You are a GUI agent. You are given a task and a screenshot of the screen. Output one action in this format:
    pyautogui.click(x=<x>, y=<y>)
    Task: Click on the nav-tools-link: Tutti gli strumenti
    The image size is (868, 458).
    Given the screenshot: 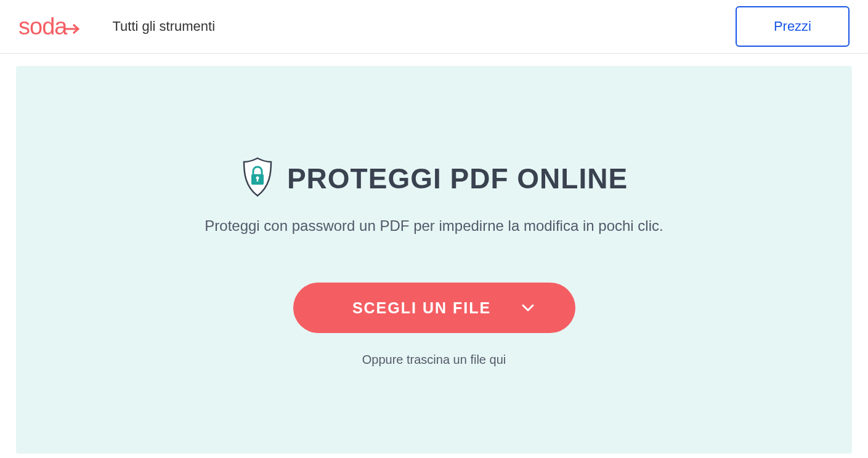 What is the action you would take?
    pyautogui.click(x=164, y=26)
    